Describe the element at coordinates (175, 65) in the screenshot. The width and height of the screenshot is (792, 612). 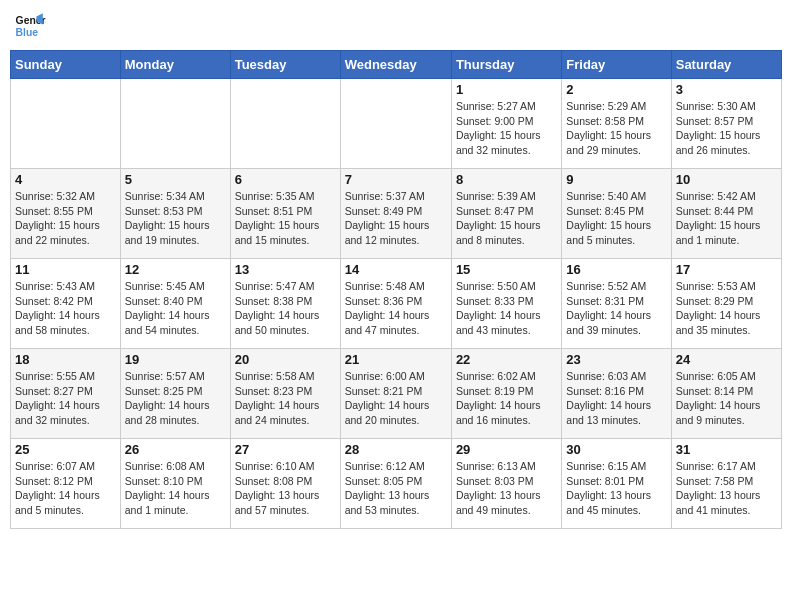
I see `day-header-monday: Monday` at that location.